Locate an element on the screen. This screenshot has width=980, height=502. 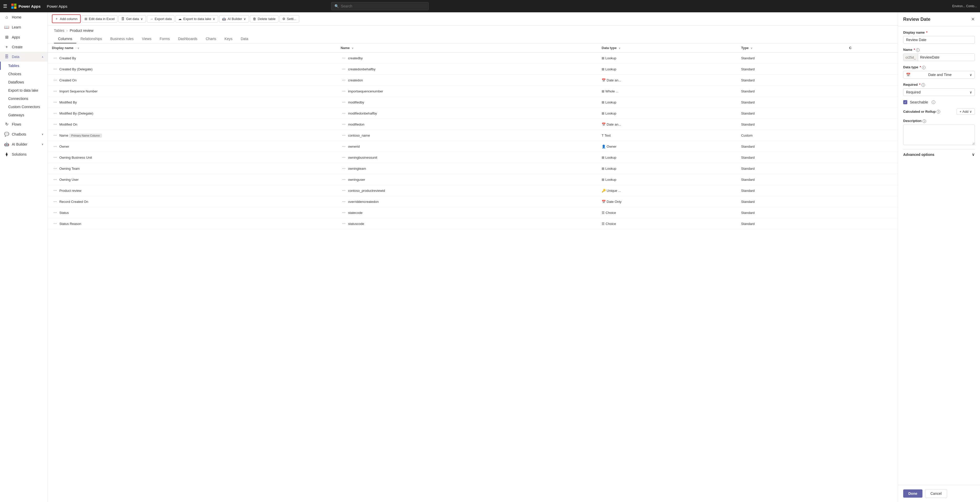
data-type-select: 📅 Date and Time ∨ is located at coordinates (939, 75).